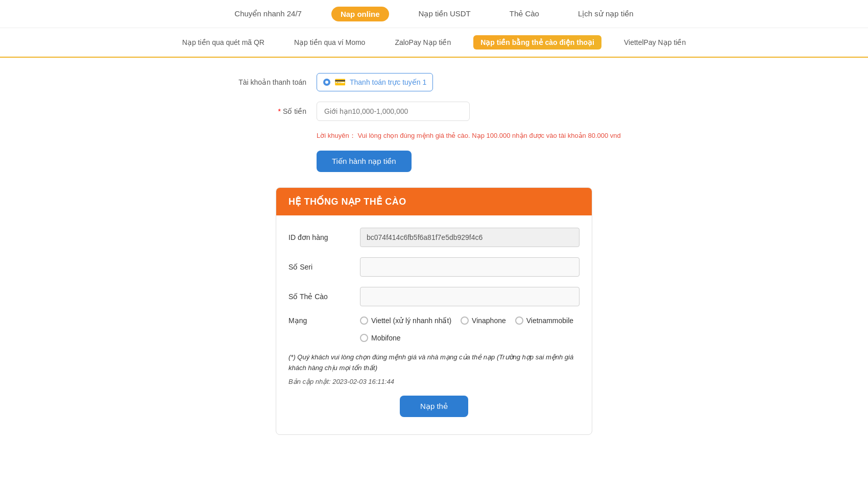 This screenshot has height=488, width=868. Describe the element at coordinates (324, 237) in the screenshot. I see `order-id-label: ID đơn hàng` at that location.